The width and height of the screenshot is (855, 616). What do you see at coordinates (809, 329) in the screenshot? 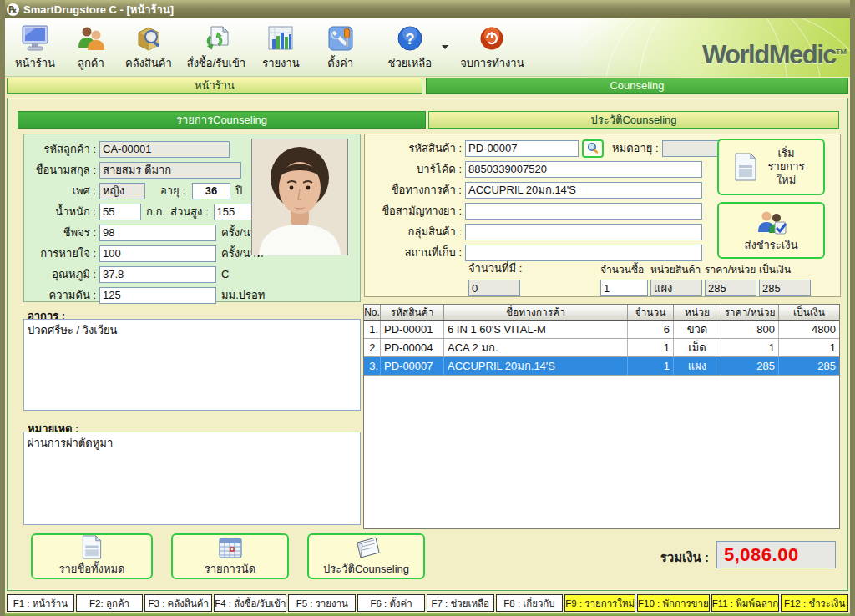
I see `cell-amount: 4800` at bounding box center [809, 329].